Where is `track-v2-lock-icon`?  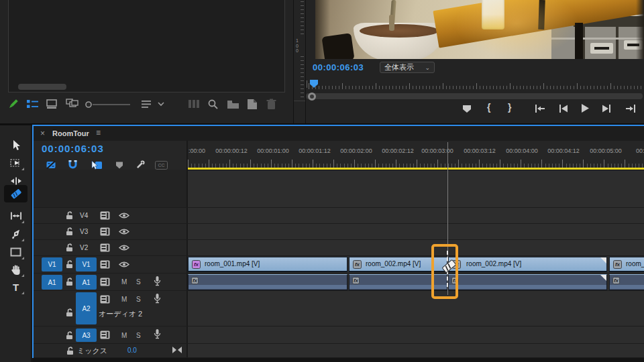 track-v2-lock-icon is located at coordinates (70, 248).